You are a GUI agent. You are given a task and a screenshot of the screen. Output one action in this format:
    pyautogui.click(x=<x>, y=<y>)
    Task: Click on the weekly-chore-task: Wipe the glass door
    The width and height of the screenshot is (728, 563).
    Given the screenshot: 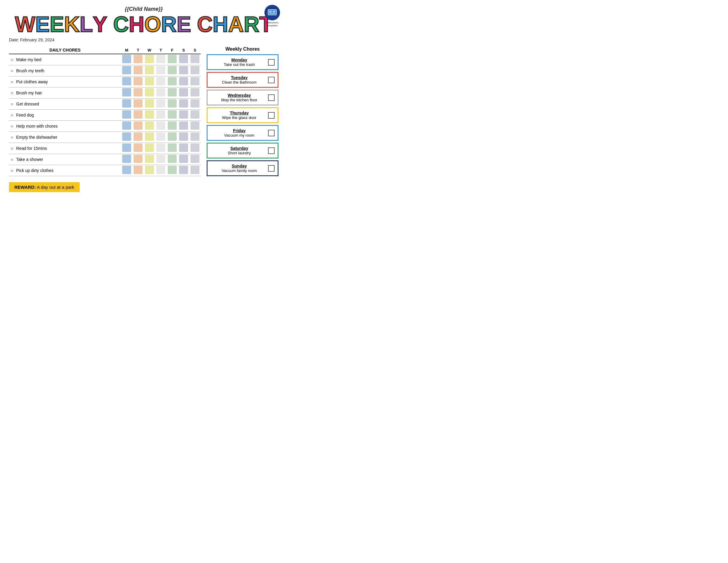 What is the action you would take?
    pyautogui.click(x=239, y=117)
    